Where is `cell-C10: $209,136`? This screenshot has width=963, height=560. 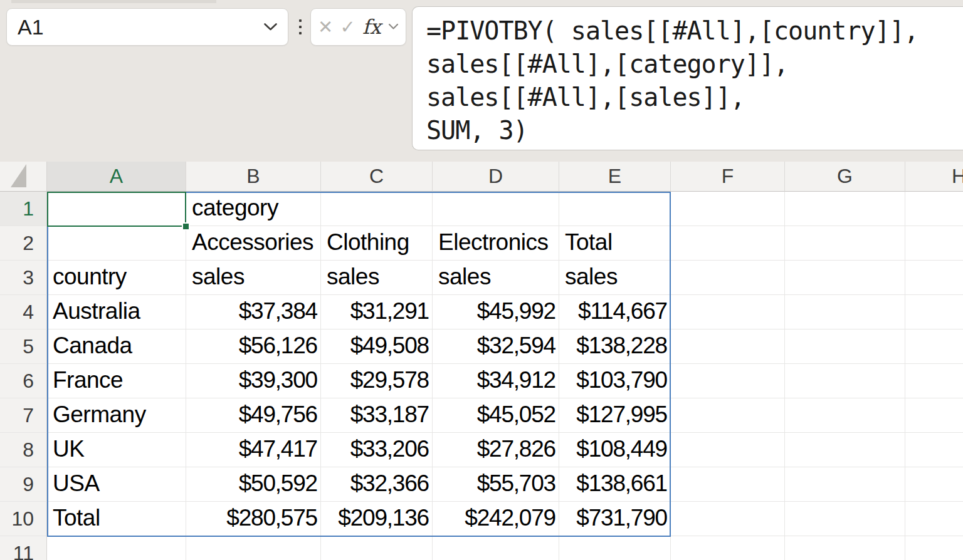
cell-C10: $209,136 is located at coordinates (377, 519).